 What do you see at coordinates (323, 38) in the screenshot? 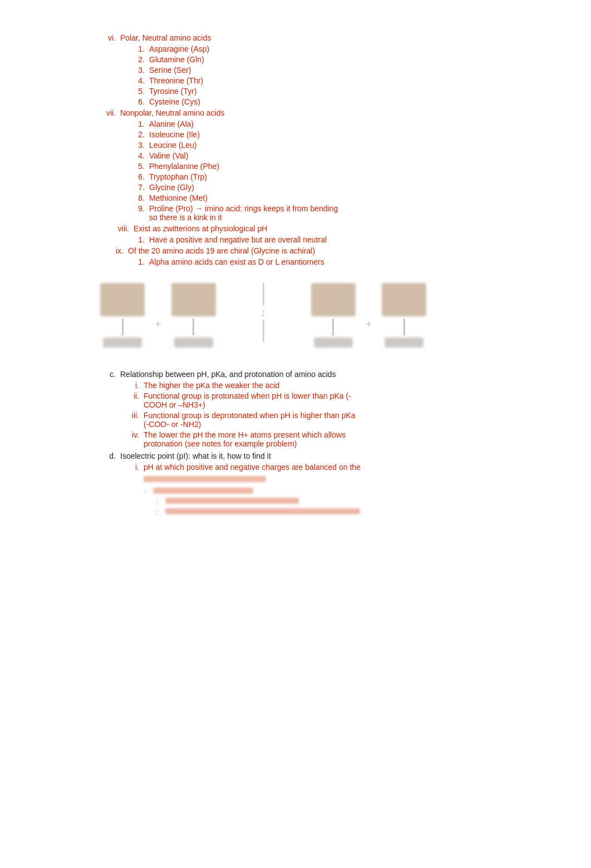
I see `section-vi: vi. Polar, Neutral amino acids` at bounding box center [323, 38].